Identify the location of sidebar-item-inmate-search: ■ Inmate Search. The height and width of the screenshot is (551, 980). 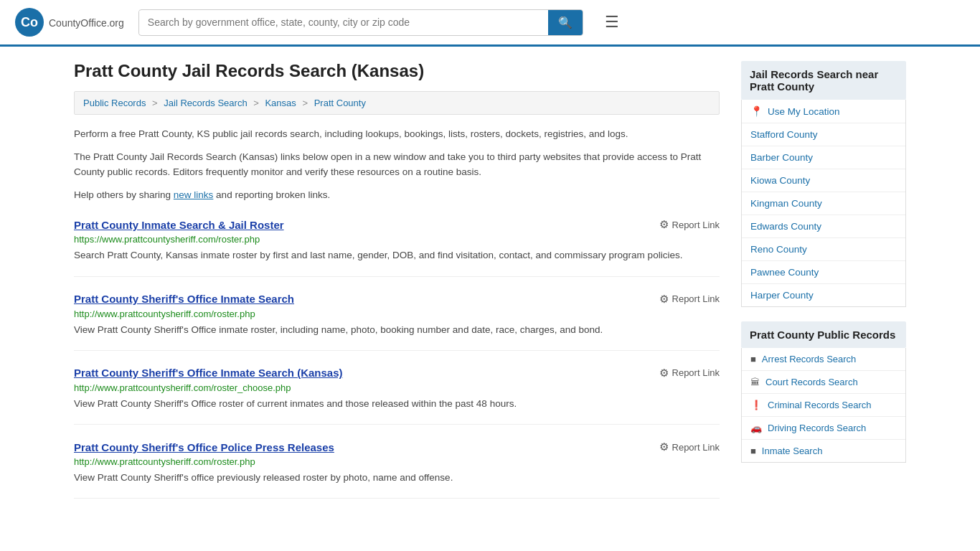
(824, 451).